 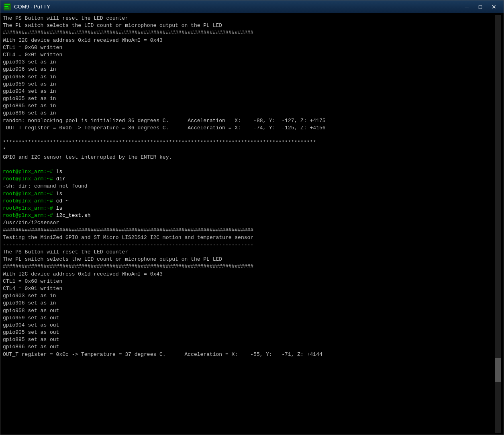 What do you see at coordinates (249, 311) in the screenshot?
I see `terminal-line: gpio958 set as out` at bounding box center [249, 311].